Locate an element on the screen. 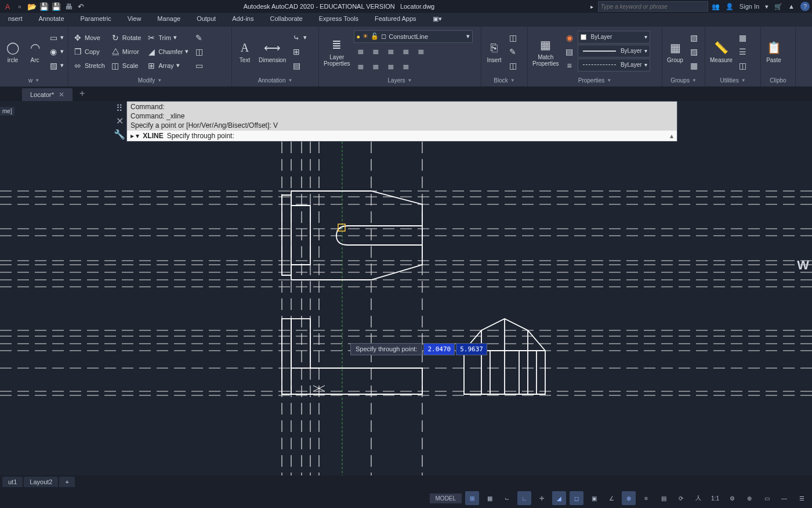 The height and width of the screenshot is (508, 812). save-icon: 💾 is located at coordinates (44, 6).